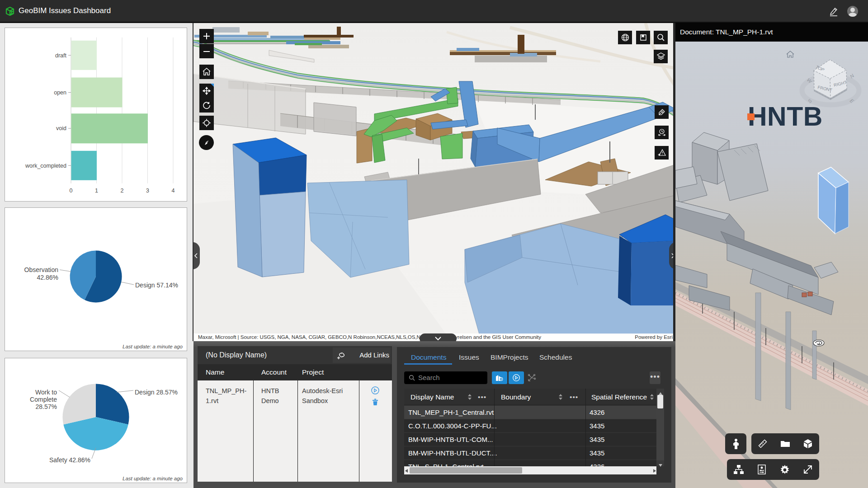 This screenshot has width=868, height=488. I want to click on svg-text: work_completed, so click(46, 166).